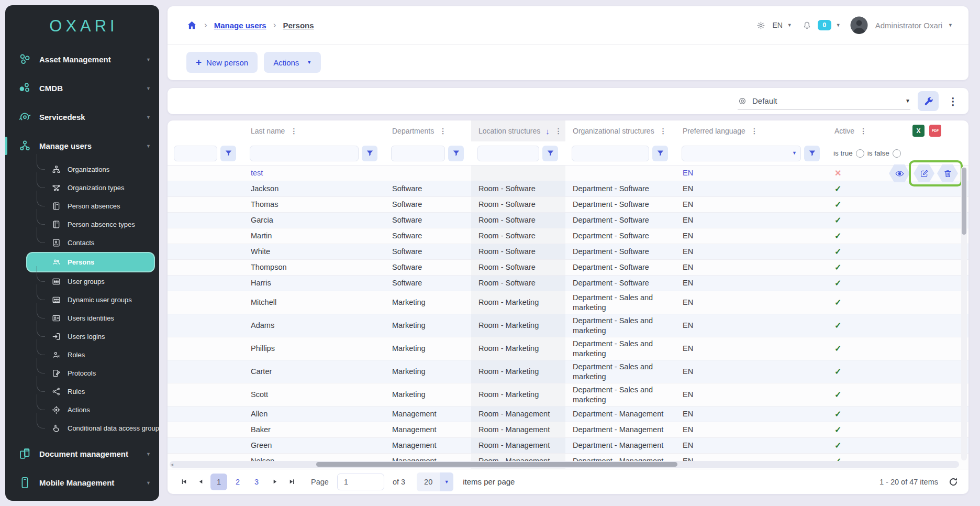 The width and height of the screenshot is (980, 506). Describe the element at coordinates (568, 268) in the screenshot. I see `table-row: Thompson Software Room - Software Depart…` at that location.